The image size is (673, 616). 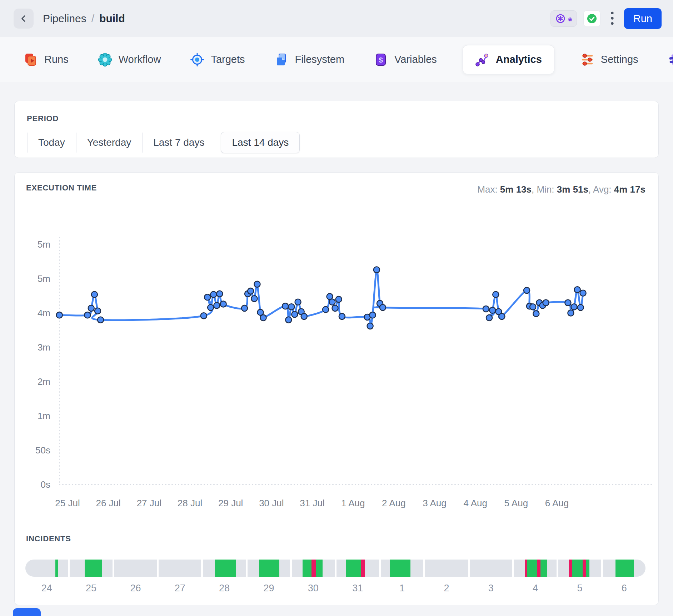 I want to click on seal-status-badge: *, so click(x=564, y=19).